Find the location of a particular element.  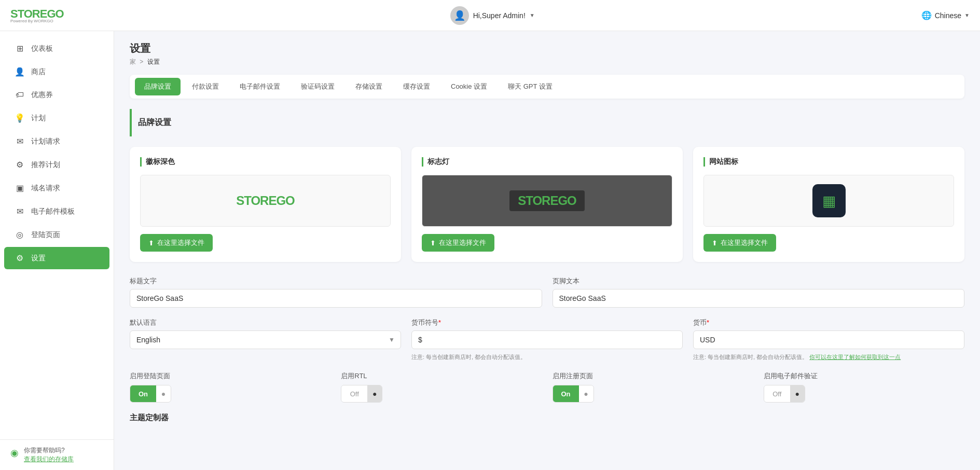

email-icon: ✉ is located at coordinates (20, 212).